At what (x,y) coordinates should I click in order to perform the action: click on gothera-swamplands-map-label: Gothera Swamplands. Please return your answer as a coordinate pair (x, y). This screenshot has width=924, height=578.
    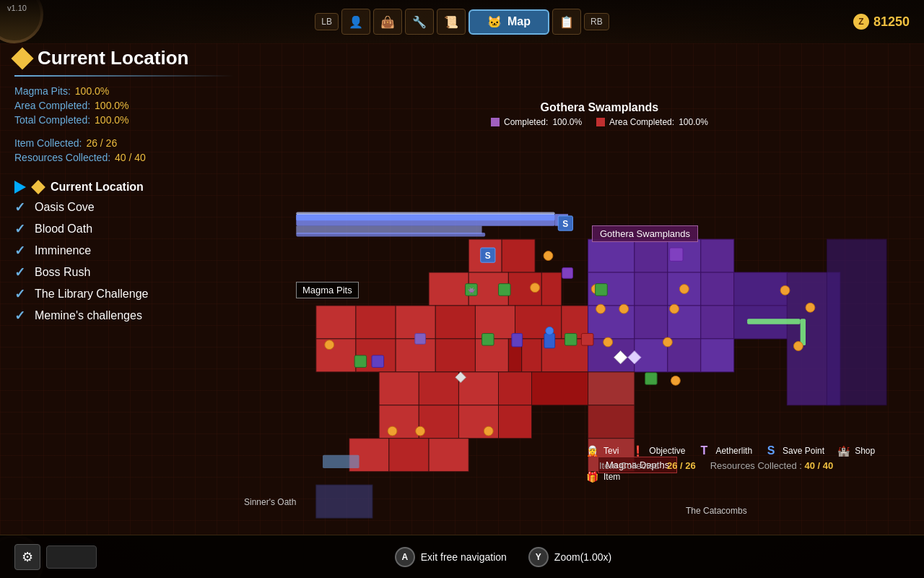
    Looking at the image, I should click on (645, 234).